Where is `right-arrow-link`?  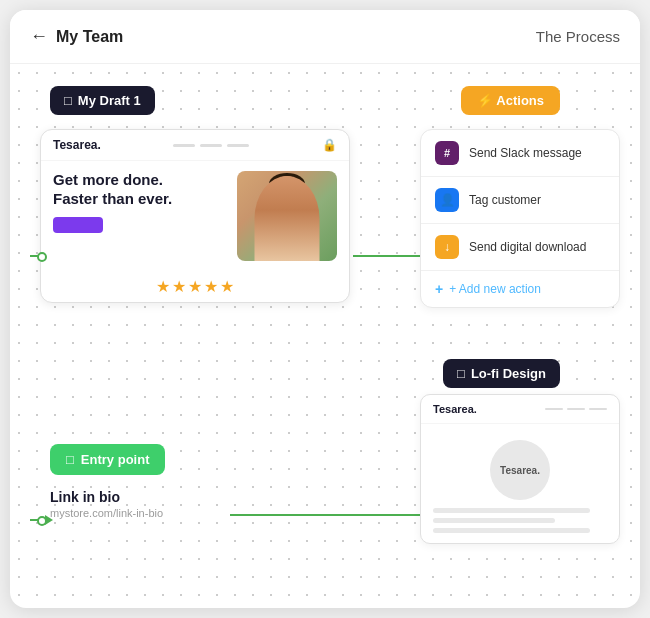
right-arrow-link is located at coordinates (330, 515).